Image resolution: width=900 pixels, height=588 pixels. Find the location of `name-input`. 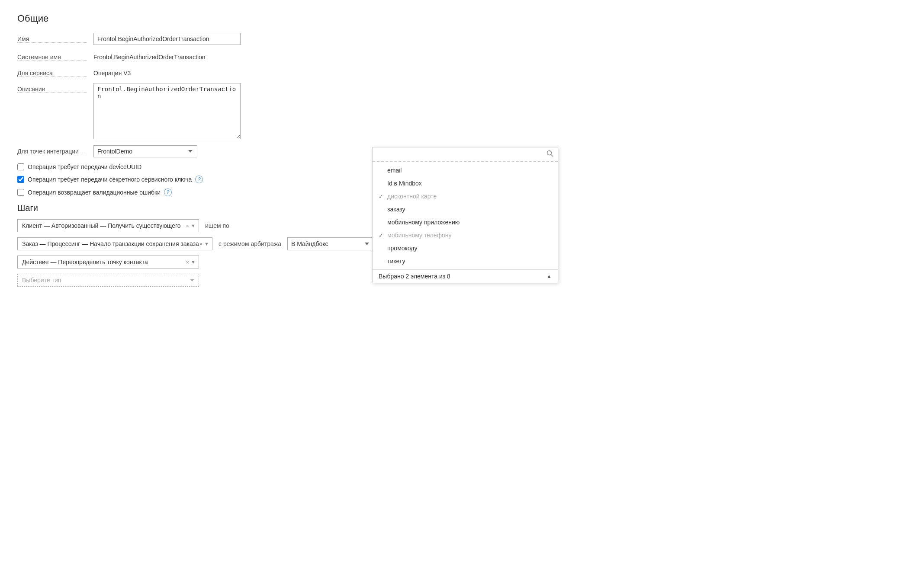

name-input is located at coordinates (167, 39).